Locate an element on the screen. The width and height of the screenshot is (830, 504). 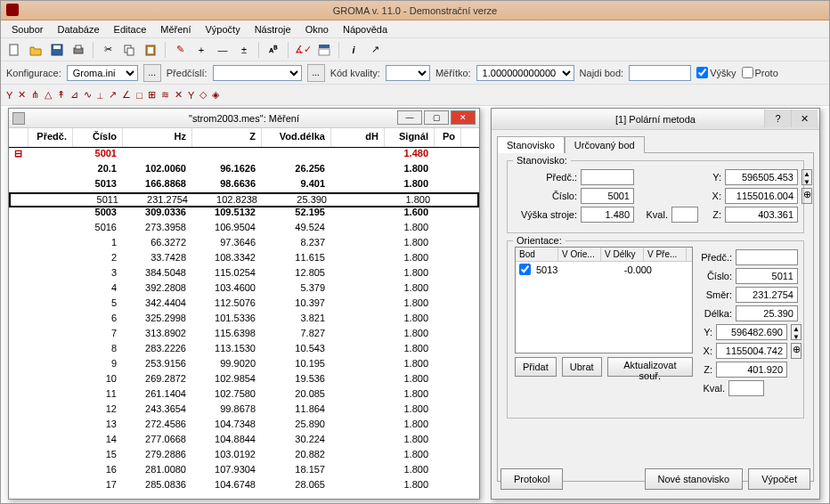
stanovisko-x-input is located at coordinates (761, 196).